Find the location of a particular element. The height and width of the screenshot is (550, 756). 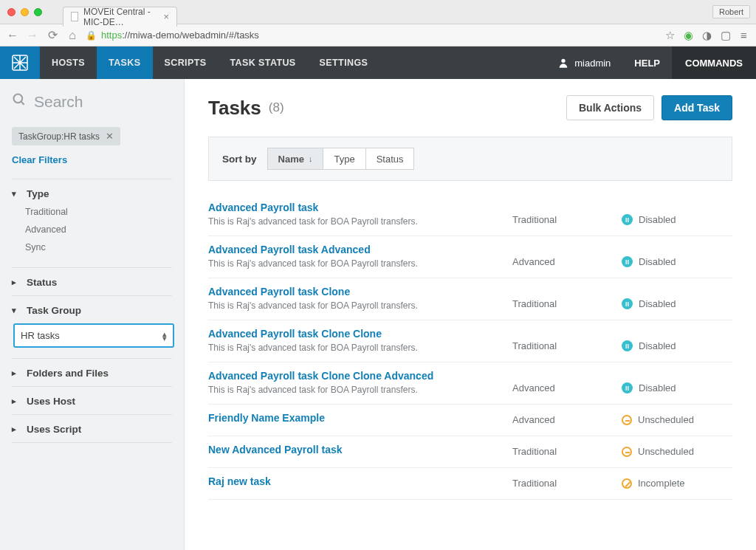

facet-header-uses-script: ▸ Uses Script is located at coordinates (92, 430).